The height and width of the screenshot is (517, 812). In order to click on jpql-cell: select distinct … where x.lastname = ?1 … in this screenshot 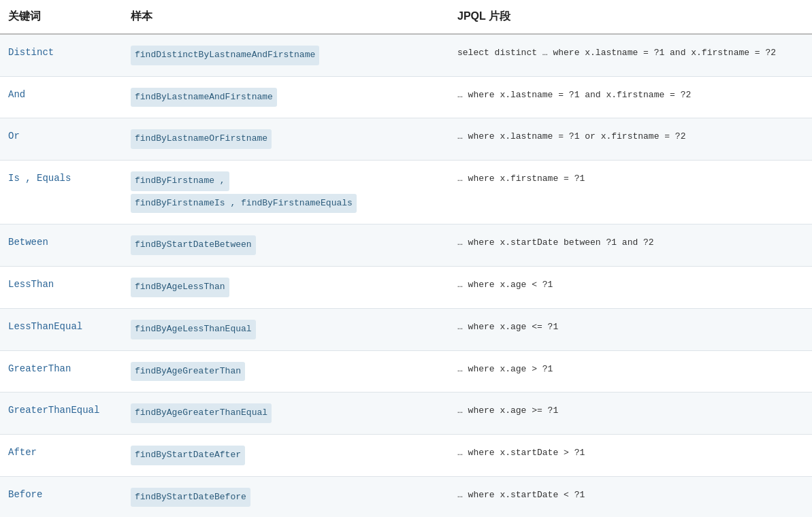, I will do `click(630, 55)`.